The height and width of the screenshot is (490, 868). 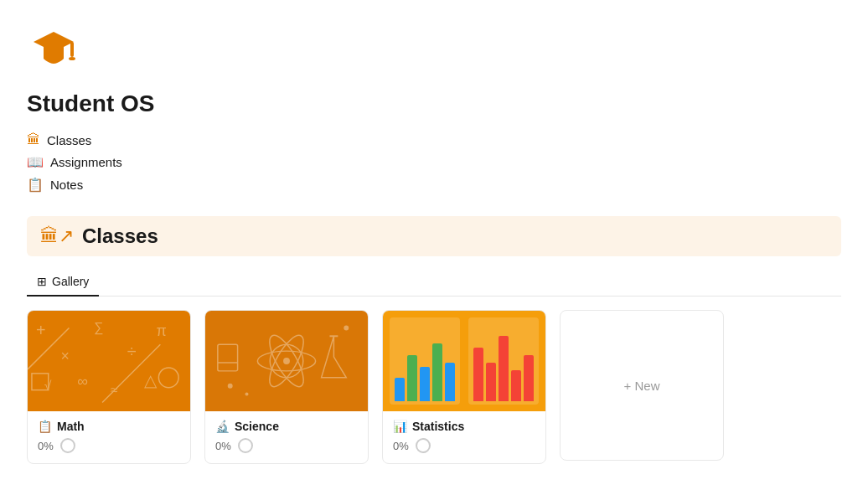 What do you see at coordinates (425, 361) in the screenshot?
I see `left-chart` at bounding box center [425, 361].